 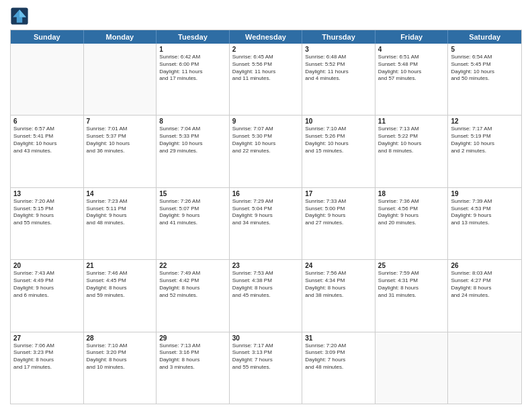 I want to click on cell-daylight-info: Sunrise: 7:17 AM Sunset: 5:19 PM Dayligh…, so click(x=485, y=140).